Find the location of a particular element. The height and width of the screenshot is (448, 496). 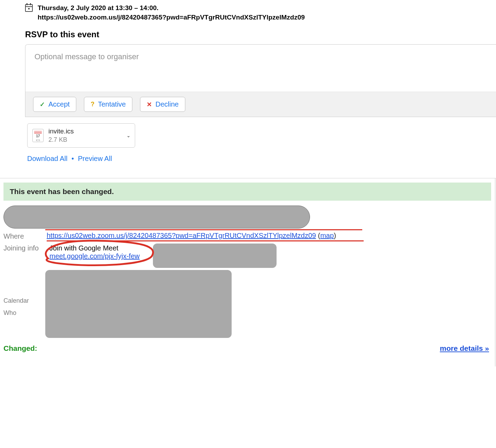

decline-label: Decline is located at coordinates (167, 105).